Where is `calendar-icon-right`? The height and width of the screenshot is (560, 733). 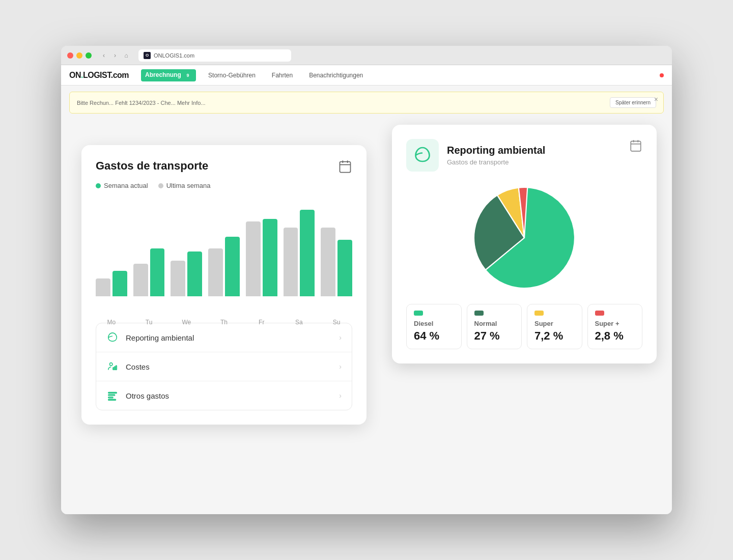 calendar-icon-right is located at coordinates (636, 146).